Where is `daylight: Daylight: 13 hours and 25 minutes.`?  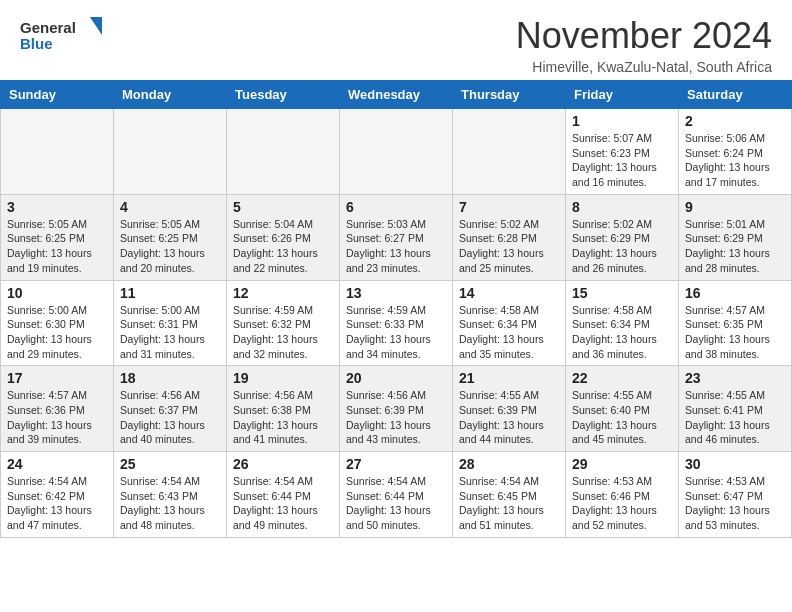
daylight: Daylight: 13 hours and 25 minutes. is located at coordinates (502, 260).